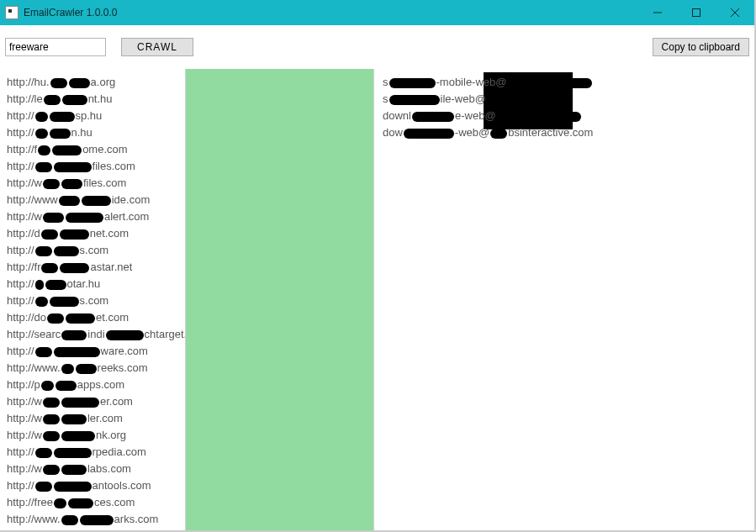  I want to click on maximize-icon, so click(696, 13).